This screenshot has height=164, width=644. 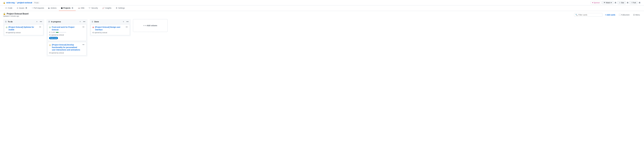 I want to click on add-column-label: + Add column, so click(x=151, y=26).